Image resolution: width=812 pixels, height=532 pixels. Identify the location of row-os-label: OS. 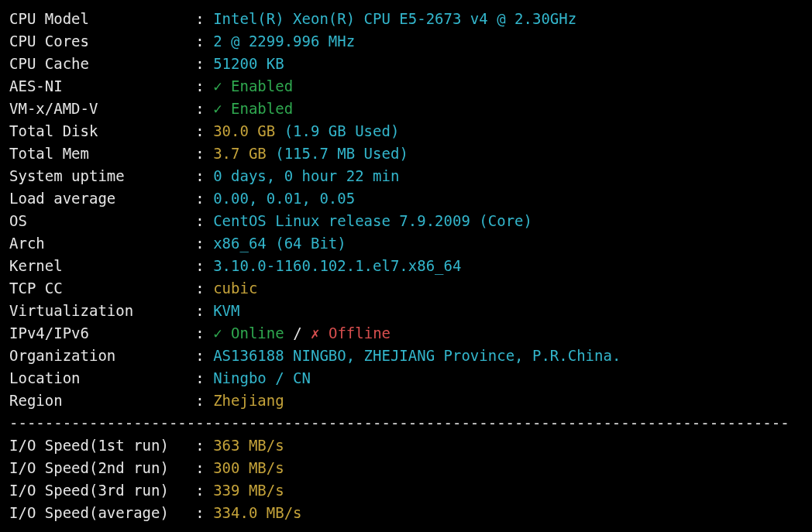
(19, 221).